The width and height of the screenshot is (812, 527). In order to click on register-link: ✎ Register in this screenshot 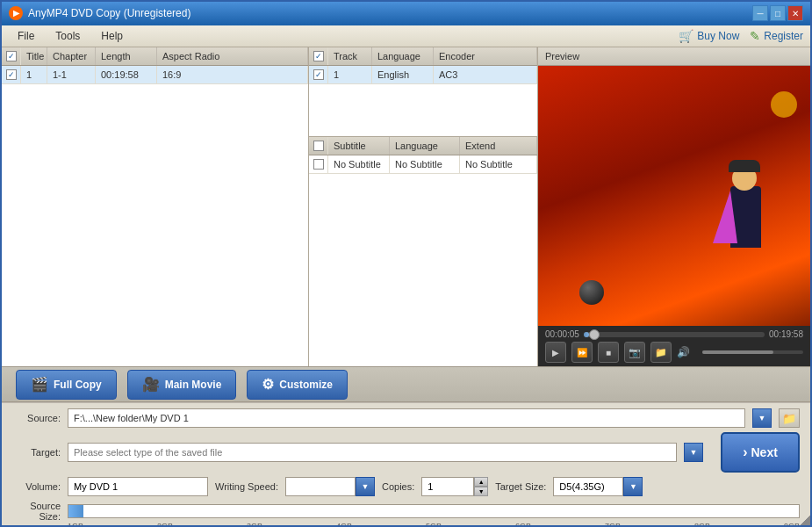, I will do `click(776, 36)`.